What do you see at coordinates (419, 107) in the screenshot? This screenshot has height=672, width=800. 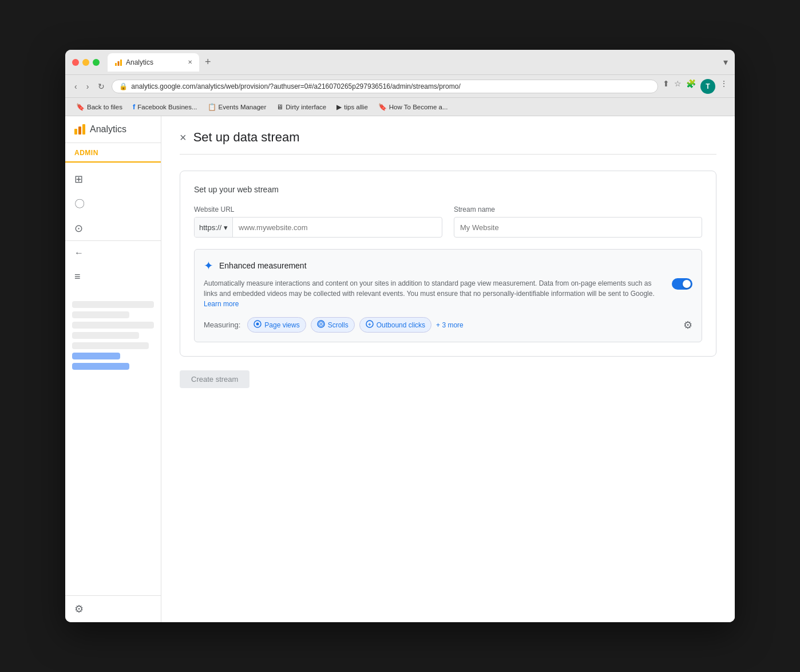 I see `bookmark-label-how-to: How To Become a...` at bounding box center [419, 107].